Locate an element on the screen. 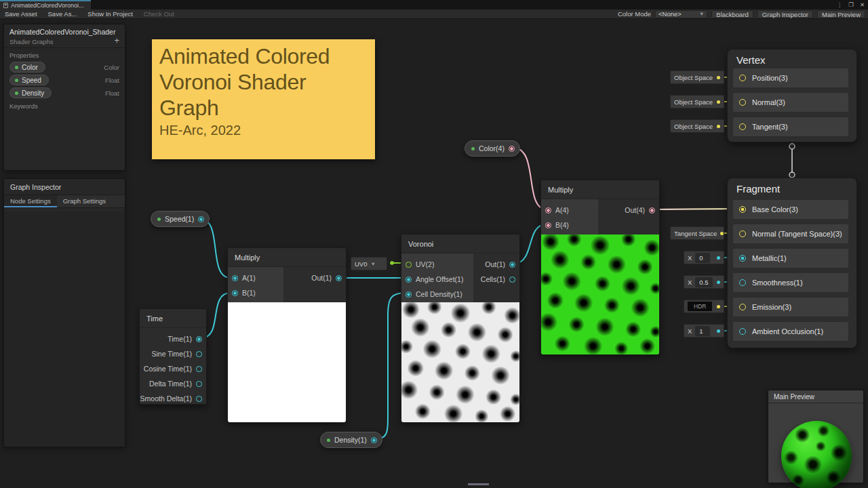 This screenshot has width=868, height=488. multiply1-a-port is located at coordinates (235, 278).